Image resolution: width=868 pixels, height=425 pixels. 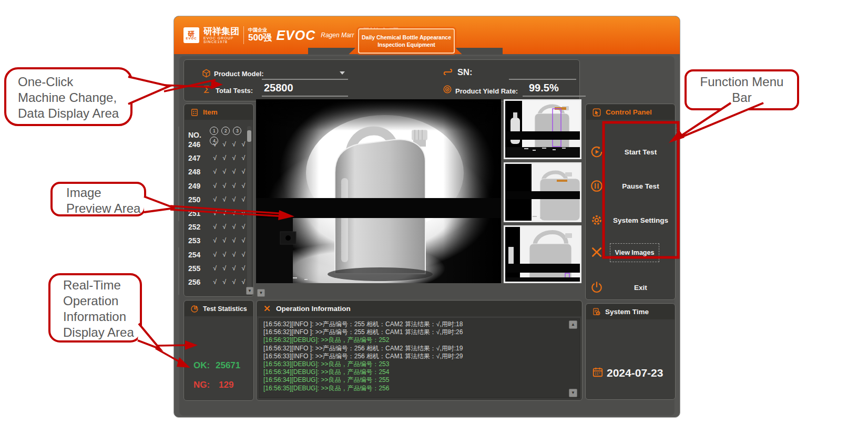 I want to click on view-images-label: View Images, so click(x=635, y=253).